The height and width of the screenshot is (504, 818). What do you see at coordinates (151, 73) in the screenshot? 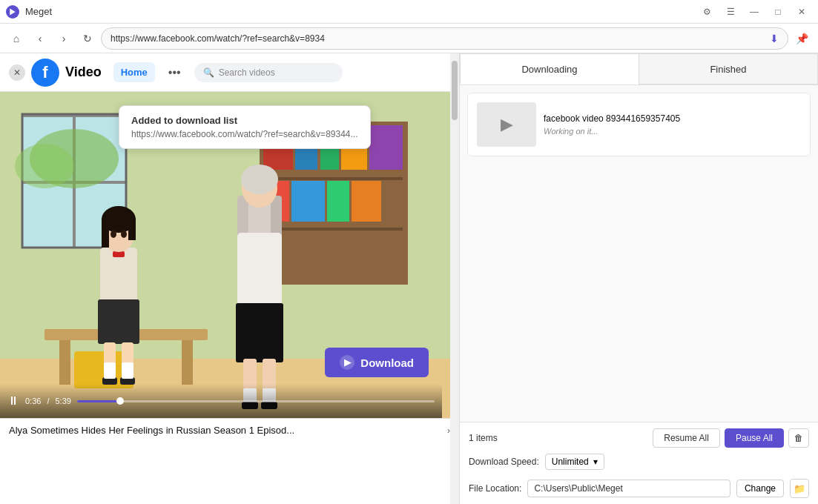
I see `fb-nav-links: Home •••` at bounding box center [151, 73].